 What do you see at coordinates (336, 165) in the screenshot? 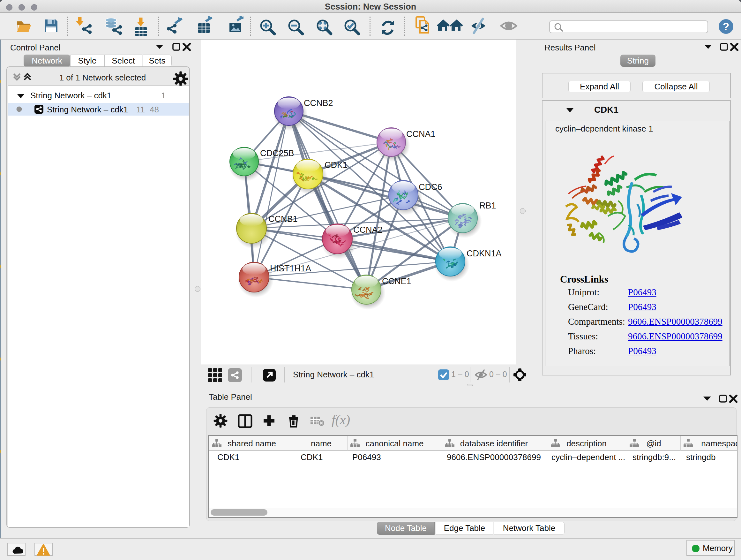
I see `svg-text: CDK1` at bounding box center [336, 165].